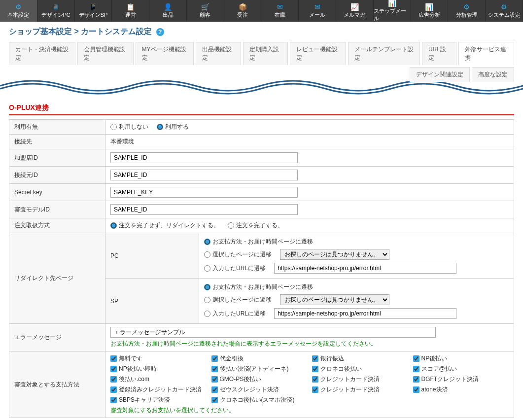 The height and width of the screenshot is (420, 523). I want to click on payment-checkbox: スコア@払い, so click(461, 369).